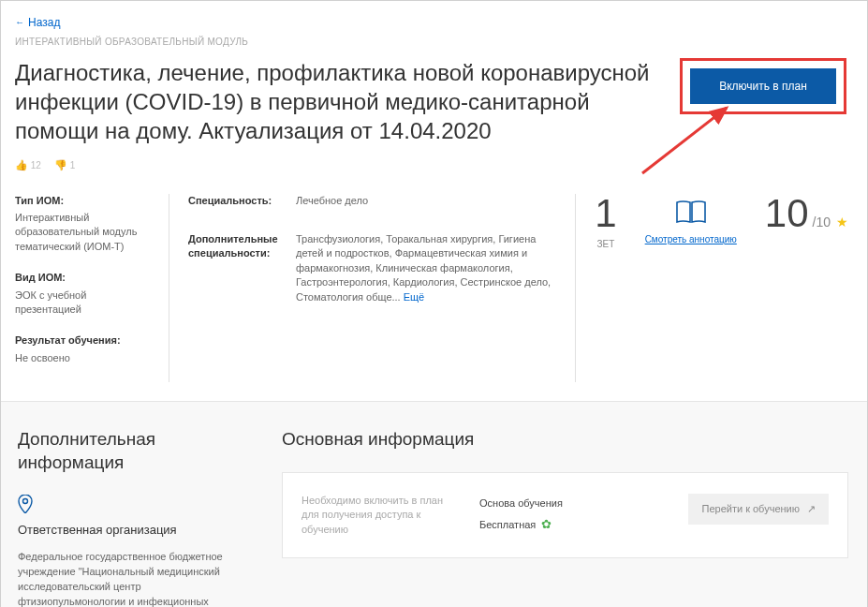 This screenshot has width=868, height=607. Describe the element at coordinates (547, 525) in the screenshot. I see `leaf-icon: ✿` at that location.